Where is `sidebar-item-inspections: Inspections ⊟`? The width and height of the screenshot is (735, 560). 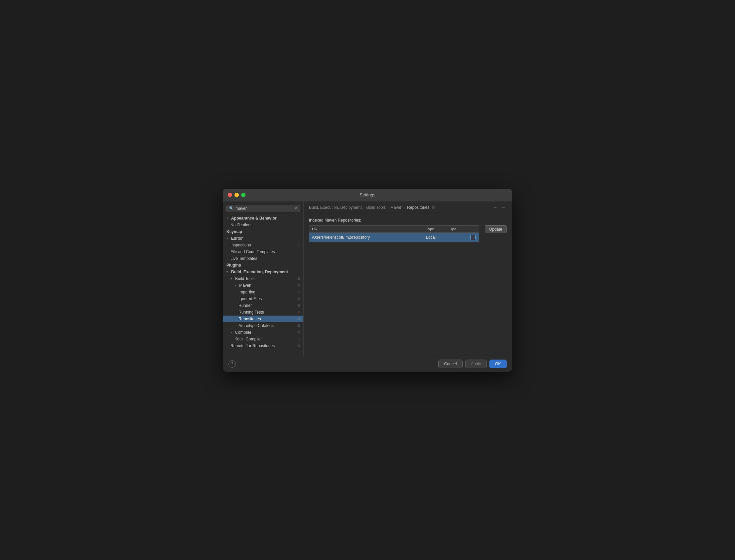
sidebar-item-inspections: Inspections ⊟ is located at coordinates (263, 245).